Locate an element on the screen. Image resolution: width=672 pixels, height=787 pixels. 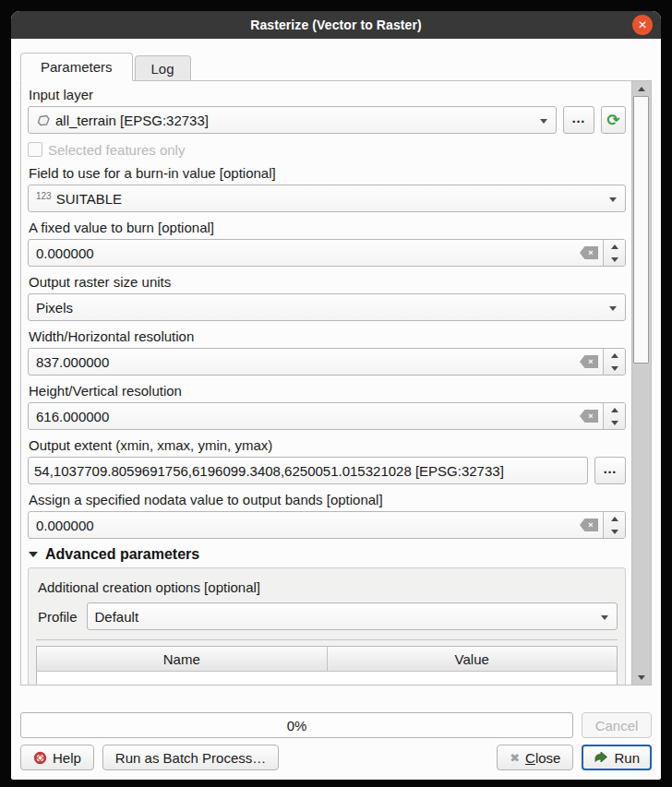
window-close-button: ✕ is located at coordinates (642, 25).